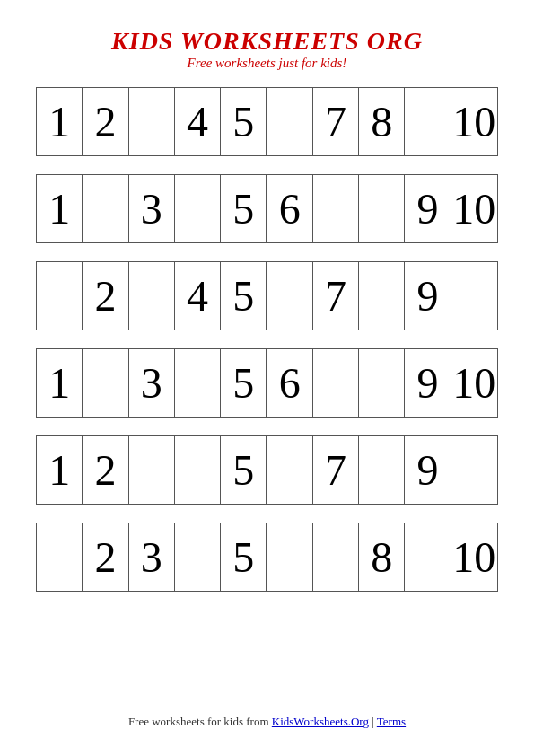  Describe the element at coordinates (197, 557) in the screenshot. I see `cell-r6-c4` at that location.